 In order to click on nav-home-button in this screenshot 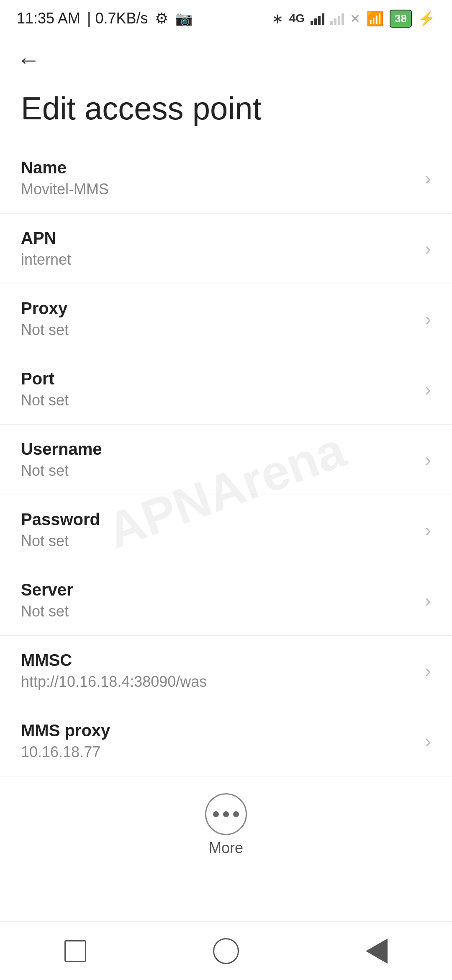, I will do `click(226, 951)`.